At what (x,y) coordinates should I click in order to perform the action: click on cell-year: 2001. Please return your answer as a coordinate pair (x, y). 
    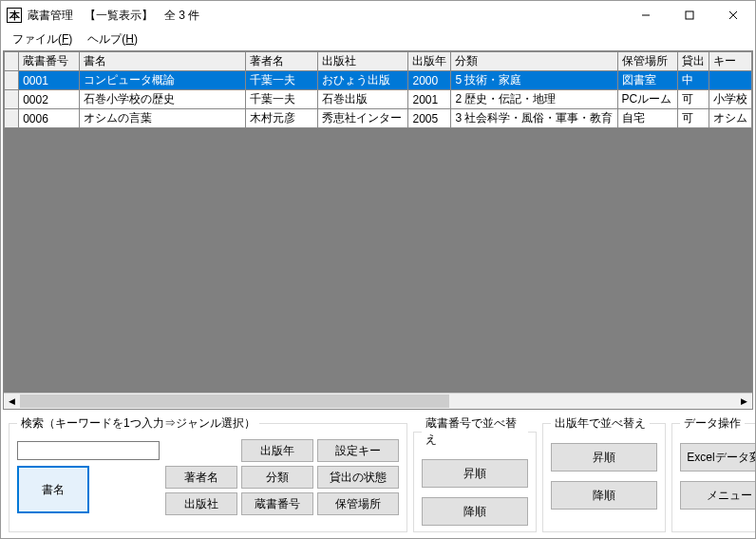
    Looking at the image, I should click on (429, 100).